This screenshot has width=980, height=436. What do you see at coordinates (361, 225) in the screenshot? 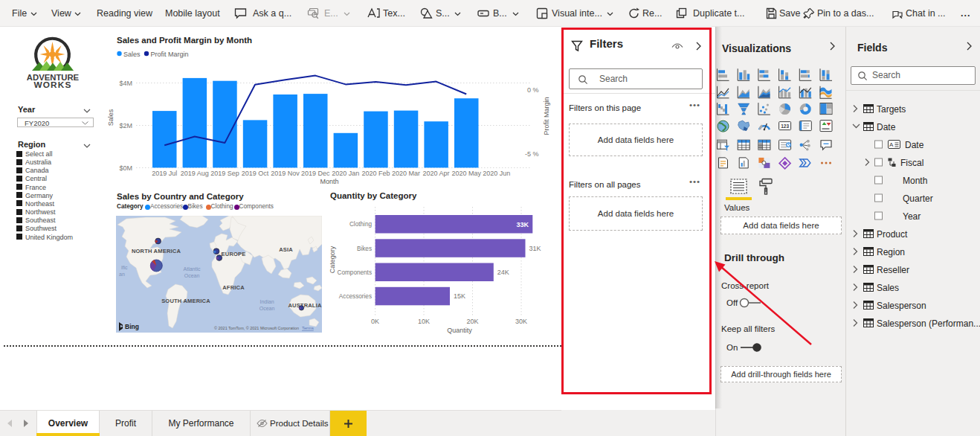
I see `svg-text: Clothing` at bounding box center [361, 225].